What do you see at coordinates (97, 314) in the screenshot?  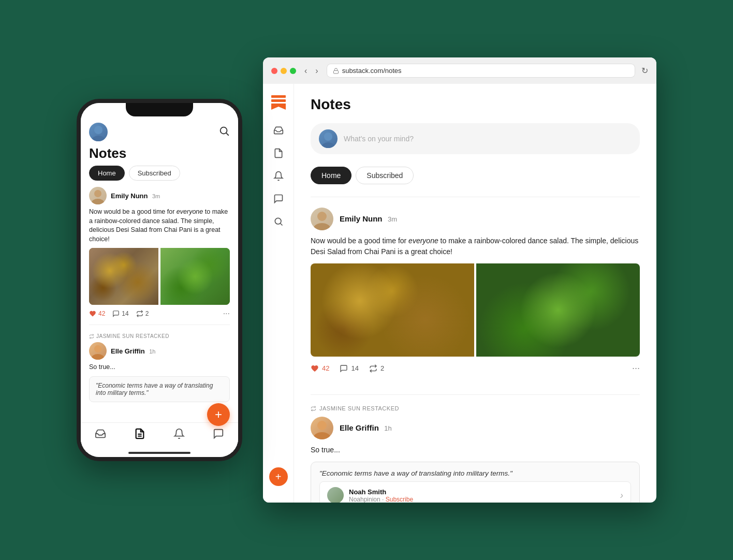 I see `like-button: 42` at bounding box center [97, 314].